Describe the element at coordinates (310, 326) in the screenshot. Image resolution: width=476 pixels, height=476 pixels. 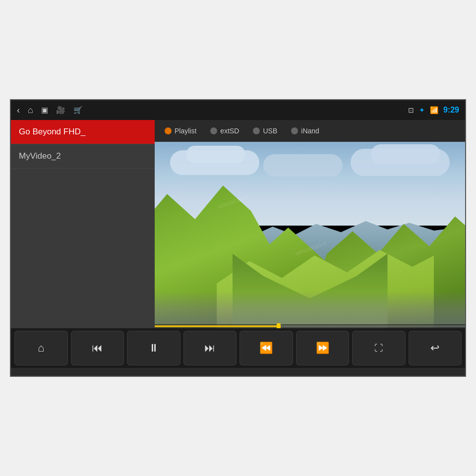
I see `progress-bar-container` at that location.